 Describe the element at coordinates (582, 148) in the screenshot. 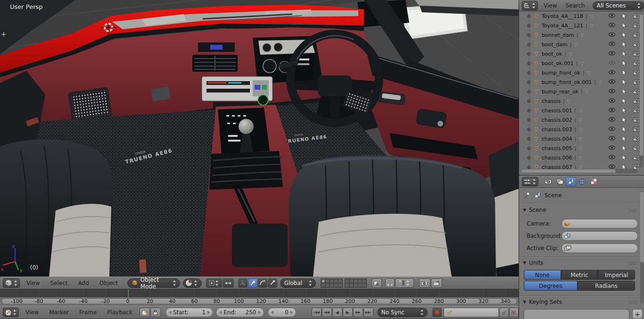

I see `outliner-row: ⊕ ▽ chassis.005 | ▽` at that location.